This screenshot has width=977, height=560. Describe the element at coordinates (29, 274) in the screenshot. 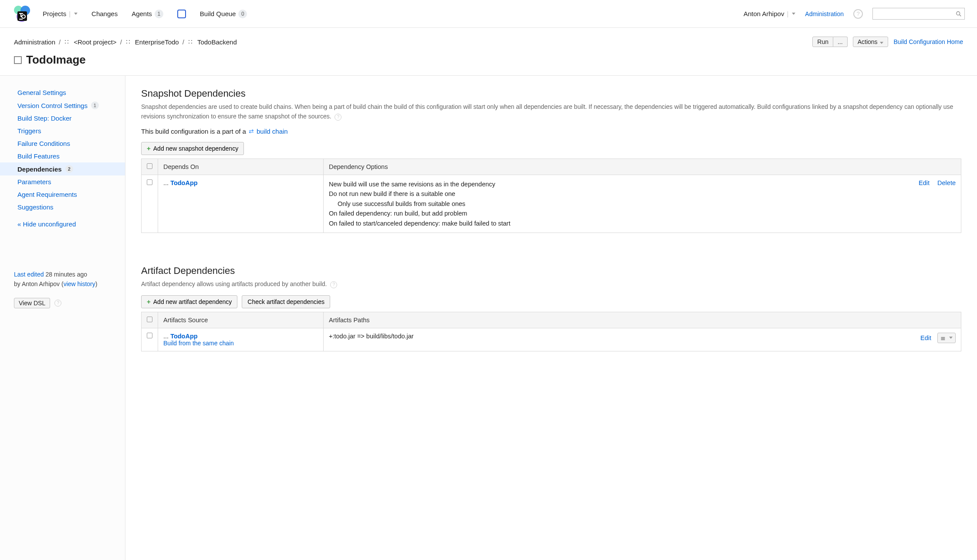

I see `last-edited-link: Last edited` at that location.